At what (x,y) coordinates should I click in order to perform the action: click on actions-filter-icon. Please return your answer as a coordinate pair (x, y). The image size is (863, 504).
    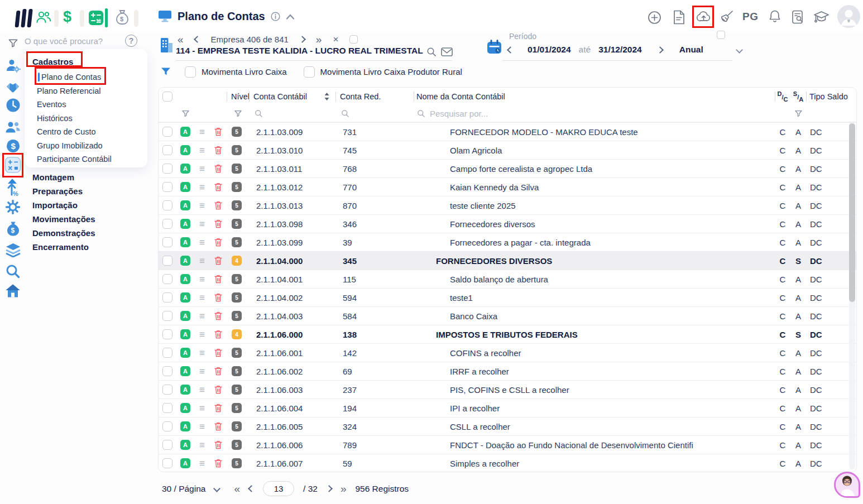
    Looking at the image, I should click on (185, 114).